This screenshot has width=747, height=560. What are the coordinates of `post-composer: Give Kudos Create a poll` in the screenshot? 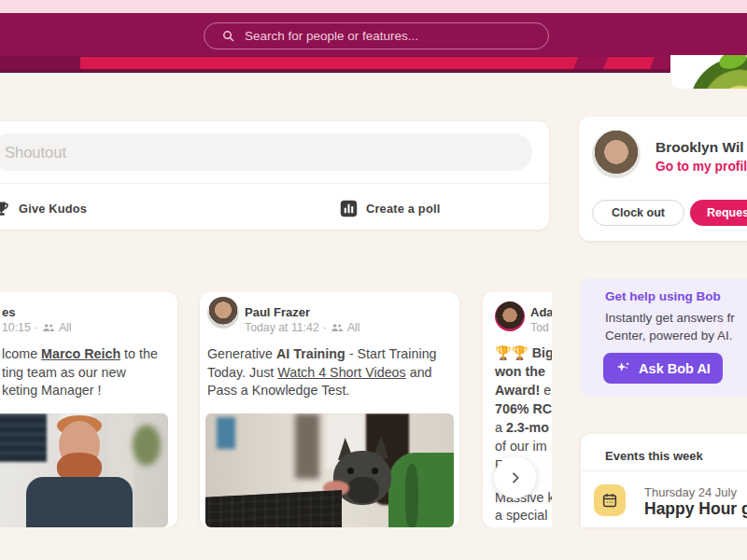 It's located at (275, 175).